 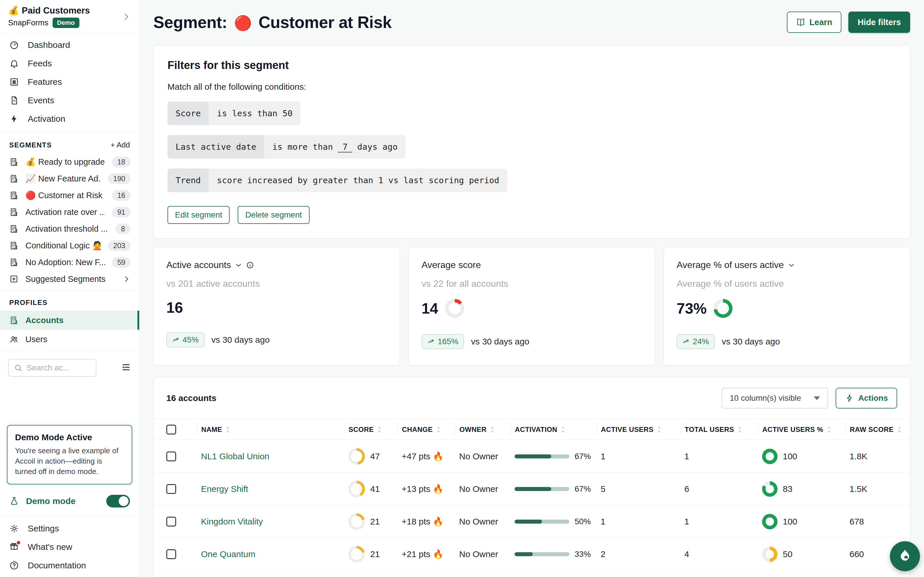 What do you see at coordinates (719, 430) in the screenshot?
I see `column-header-total-users: TOTAL USERS` at bounding box center [719, 430].